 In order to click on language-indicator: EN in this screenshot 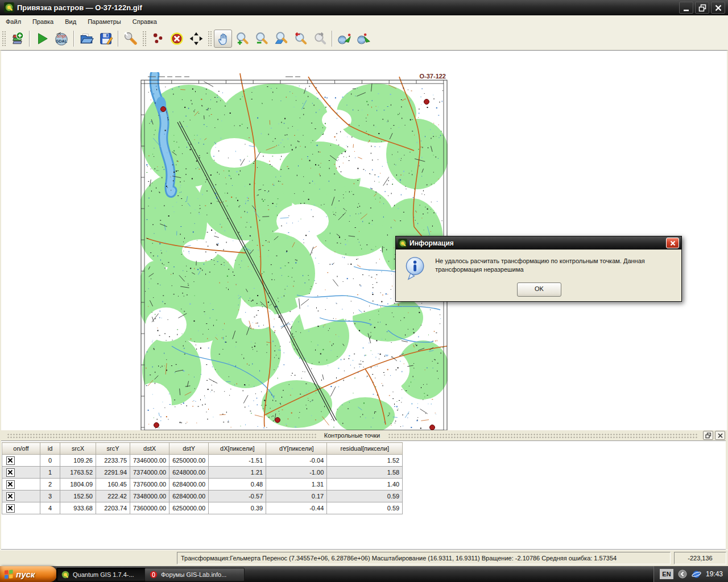, I will do `click(667, 574)`.